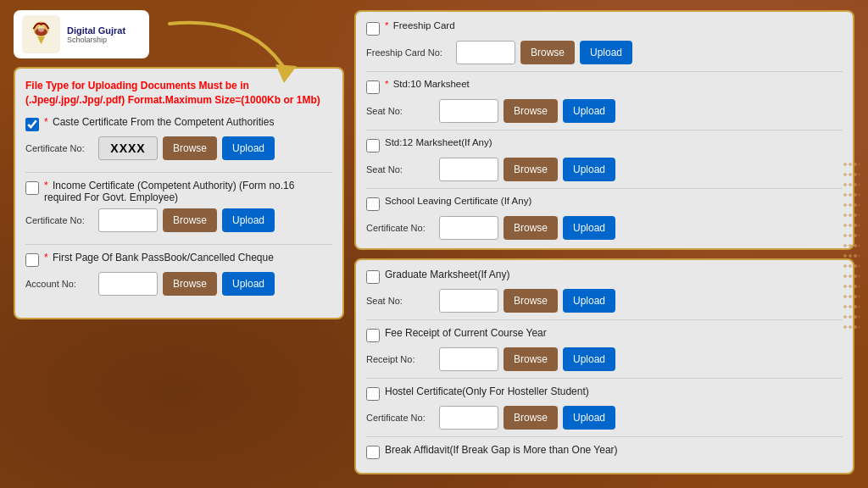  Describe the element at coordinates (179, 274) in the screenshot. I see `doc-item-bank: * First Page Of Bank PassBook/Cancelled …` at that location.